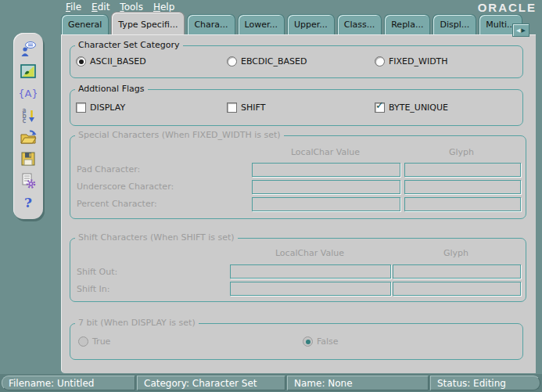 Image resolution: width=542 pixels, height=392 pixels. I want to click on group-character-set-category: Character Set Category ASCII_BASED EBCDI…, so click(296, 62).